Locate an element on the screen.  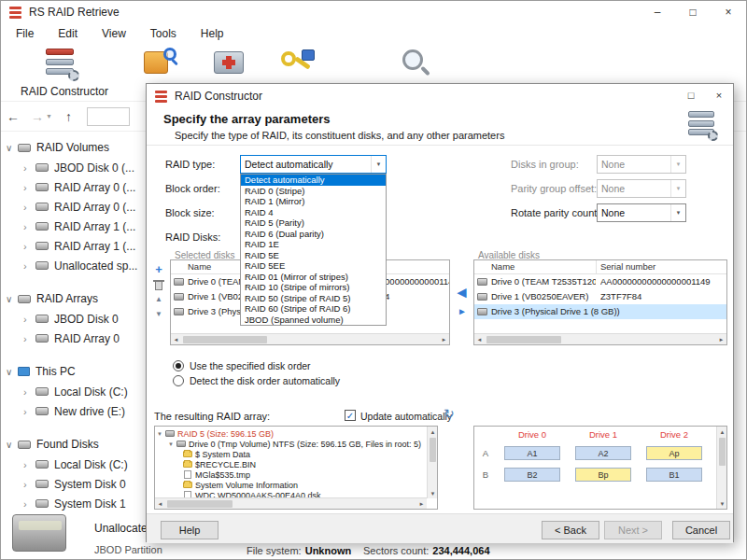
result-tree-root: ▼ RAID 5 (Size: 596.15 GB) is located at coordinates (292, 433).